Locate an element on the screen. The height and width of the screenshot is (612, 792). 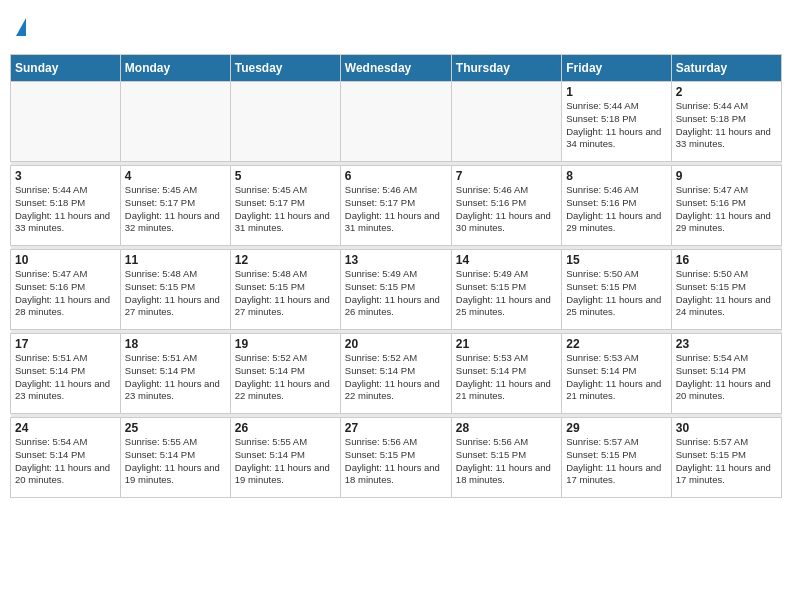
calendar-header-row: SundayMondayTuesdayWednesdayThursdayFrid… is located at coordinates (396, 68).